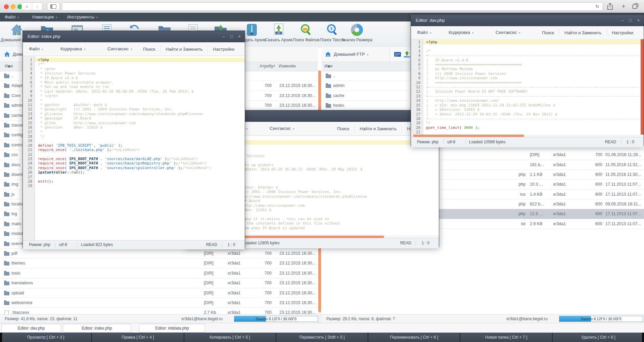  Describe the element at coordinates (45, 17) in the screenshot. I see `menubar-item-2: Навигация▾` at that location.